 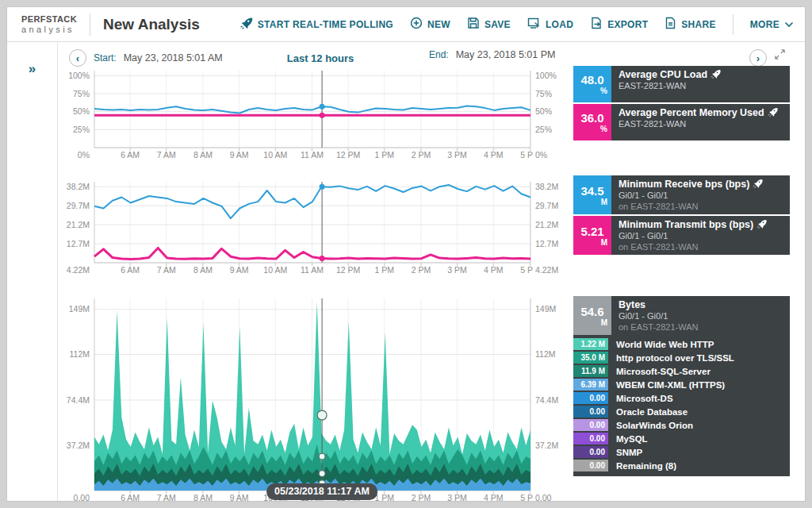 What do you see at coordinates (546, 75) in the screenshot?
I see `svg-text: 100%` at bounding box center [546, 75].